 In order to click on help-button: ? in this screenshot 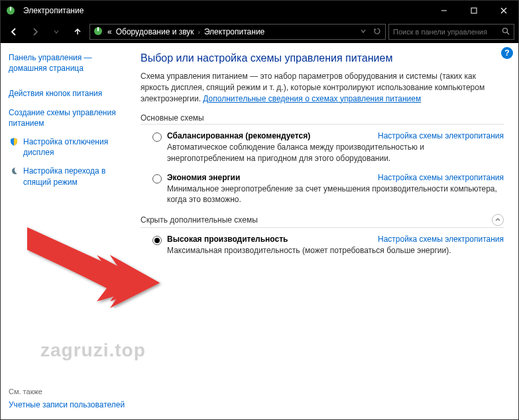, I will do `click(507, 53)`.